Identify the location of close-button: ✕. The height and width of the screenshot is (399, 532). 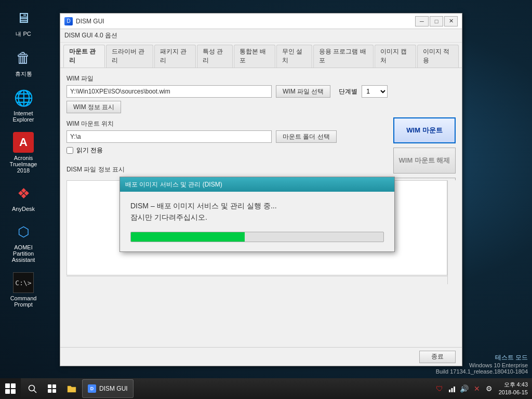
(451, 21).